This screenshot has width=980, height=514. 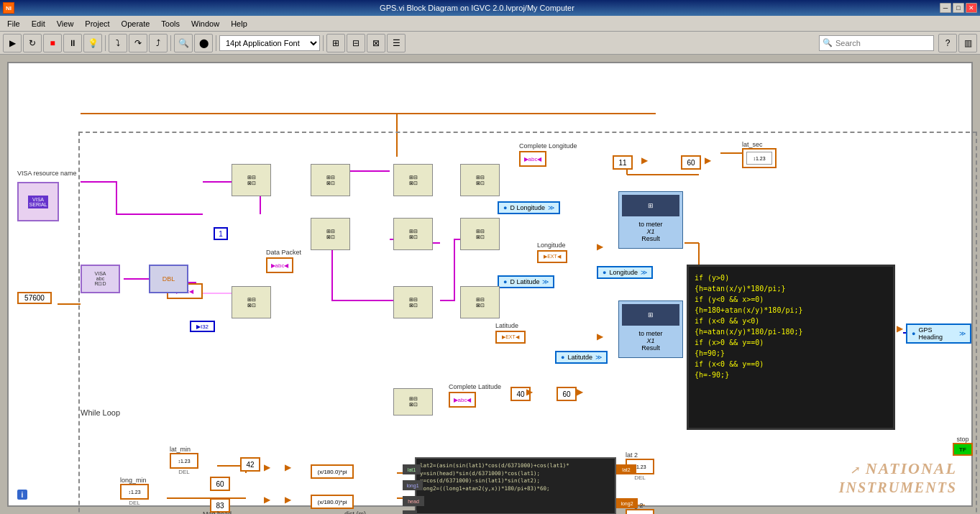 I want to click on align-button: ⊞, so click(x=336, y=43).